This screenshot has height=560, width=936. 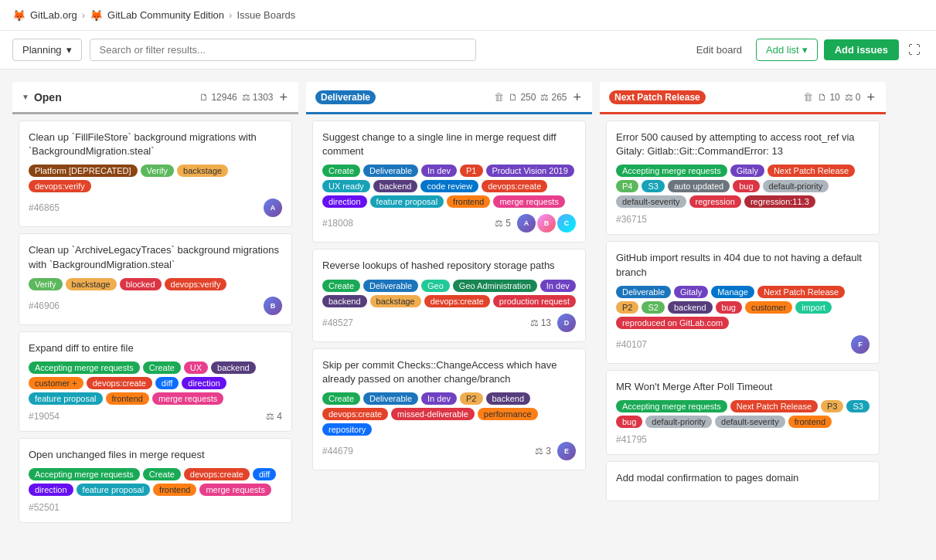 I want to click on card-np-4: Add modal confirmation to pages domain, so click(x=743, y=481).